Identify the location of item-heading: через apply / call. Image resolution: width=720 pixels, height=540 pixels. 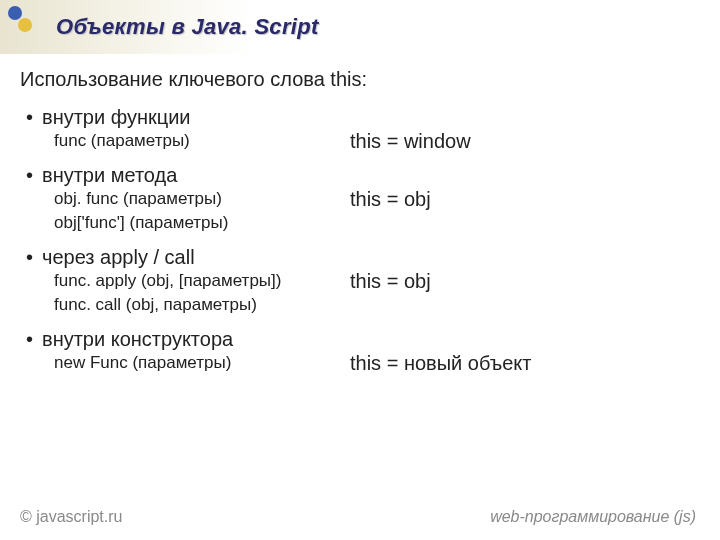
(196, 257).